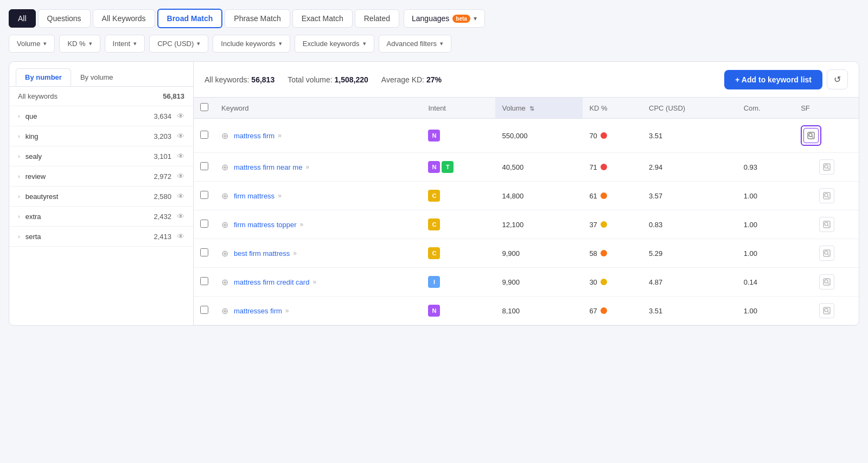 The width and height of the screenshot is (868, 463). Describe the element at coordinates (318, 136) in the screenshot. I see `keyword-link: ⊕ mattress firm »` at that location.